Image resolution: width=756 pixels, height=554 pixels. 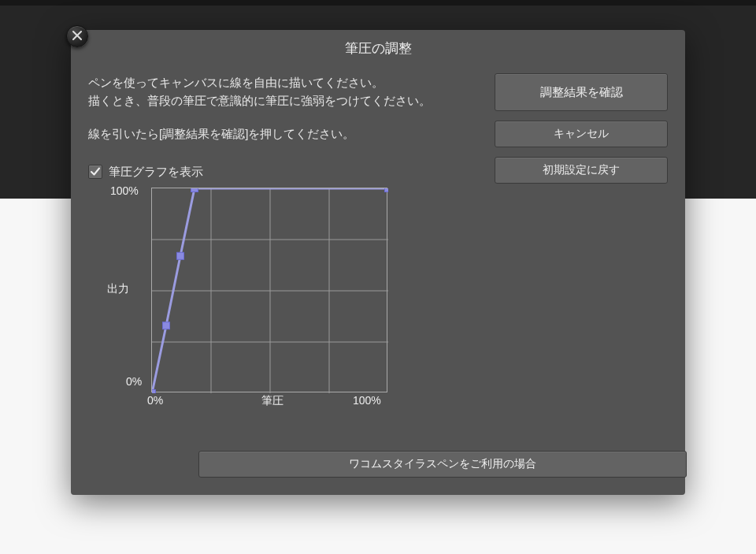 What do you see at coordinates (283, 172) in the screenshot?
I see `show-graph-checkbox: 筆圧グラフを表示` at bounding box center [283, 172].